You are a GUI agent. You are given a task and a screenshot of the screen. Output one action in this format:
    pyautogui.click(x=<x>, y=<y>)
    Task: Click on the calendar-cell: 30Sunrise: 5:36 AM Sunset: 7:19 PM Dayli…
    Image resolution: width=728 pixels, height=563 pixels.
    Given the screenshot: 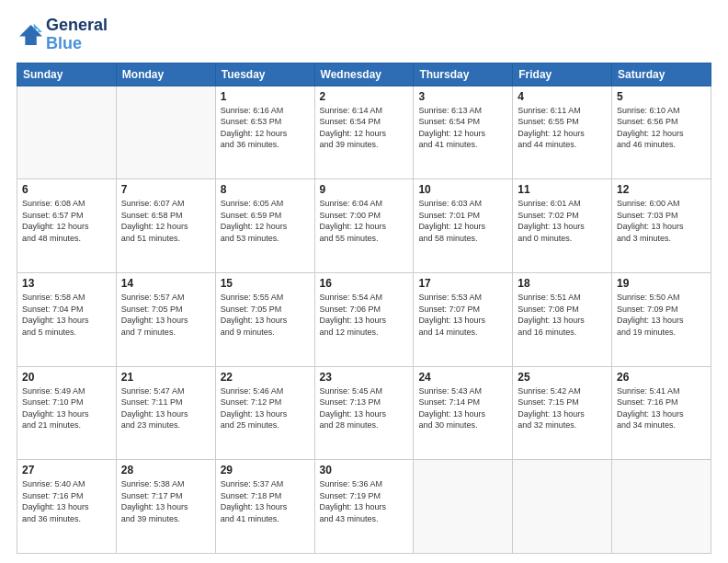 What is the action you would take?
    pyautogui.click(x=364, y=507)
    